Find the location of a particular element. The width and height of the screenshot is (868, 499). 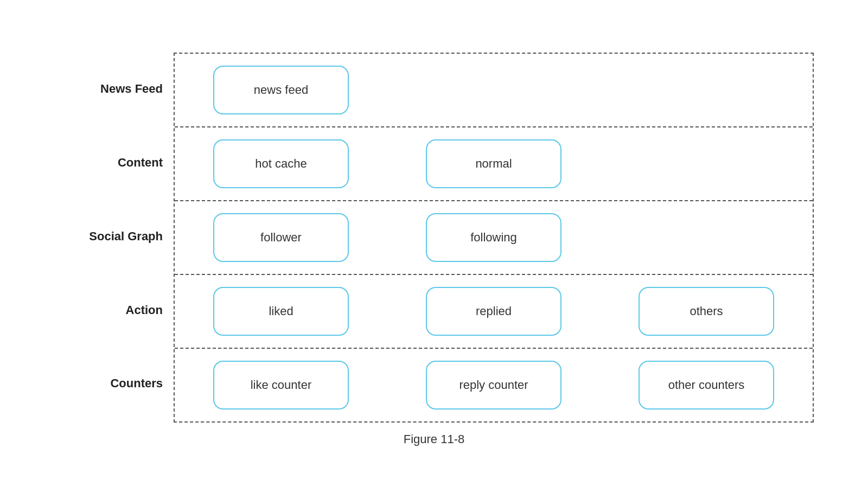

row-label-social-graph: Social Graph is located at coordinates (114, 237).